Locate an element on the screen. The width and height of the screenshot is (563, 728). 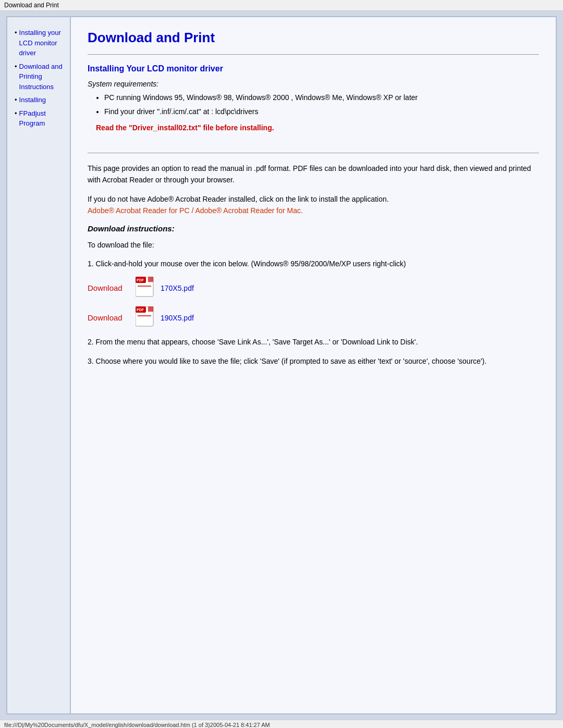
step1-text: 1. Click-and-hold your mouse over the ic… is located at coordinates (313, 264).